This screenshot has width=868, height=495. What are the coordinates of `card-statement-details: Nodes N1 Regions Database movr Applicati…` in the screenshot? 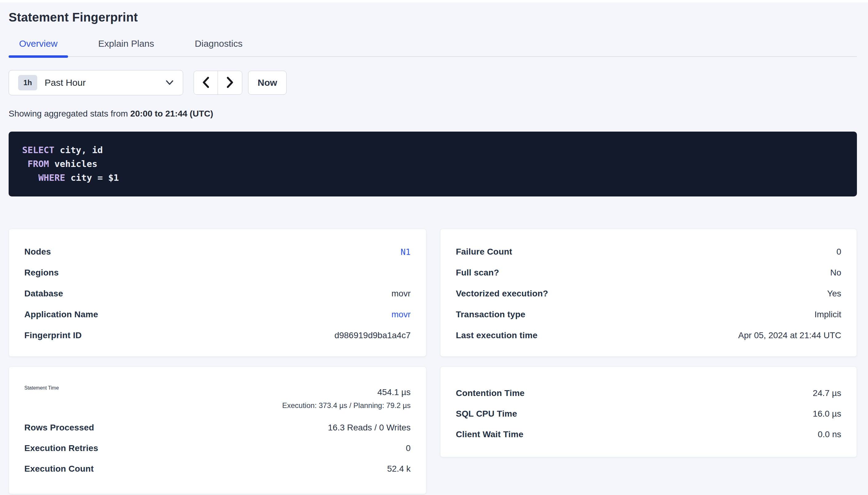 It's located at (217, 293).